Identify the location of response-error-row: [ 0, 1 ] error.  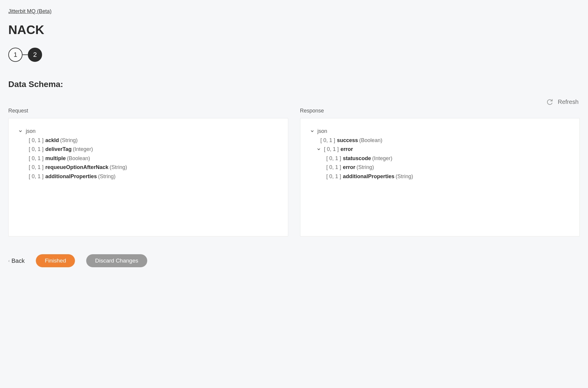
(440, 149).